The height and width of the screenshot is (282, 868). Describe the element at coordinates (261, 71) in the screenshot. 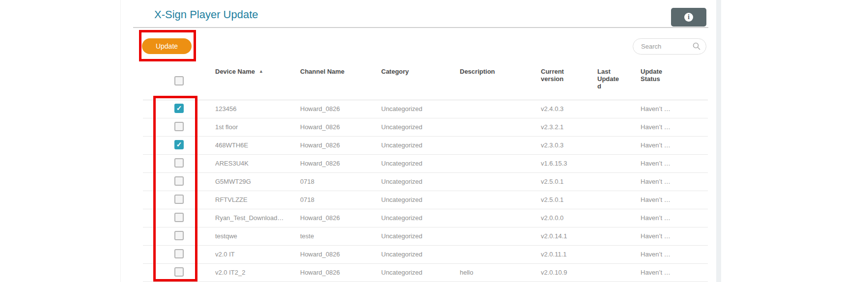

I see `sort-asc-icon: ▲` at that location.